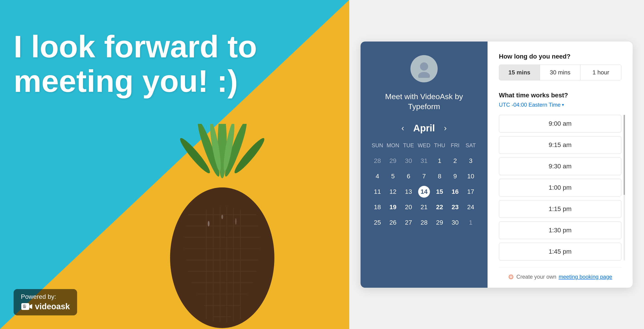 This screenshot has width=644, height=329. What do you see at coordinates (530, 105) in the screenshot?
I see `timezone-text: UTC -04:00 Eastern Time` at bounding box center [530, 105].